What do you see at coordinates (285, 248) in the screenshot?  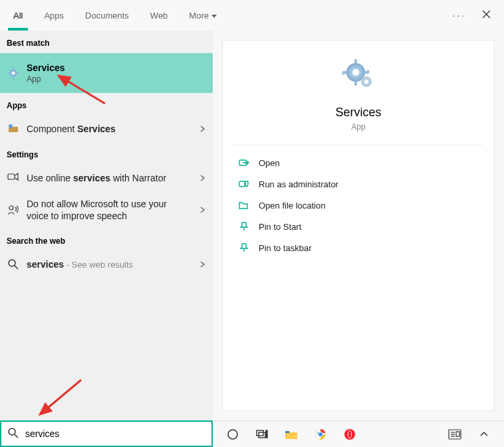 I see `action-label: Pin to taskbar` at bounding box center [285, 248].